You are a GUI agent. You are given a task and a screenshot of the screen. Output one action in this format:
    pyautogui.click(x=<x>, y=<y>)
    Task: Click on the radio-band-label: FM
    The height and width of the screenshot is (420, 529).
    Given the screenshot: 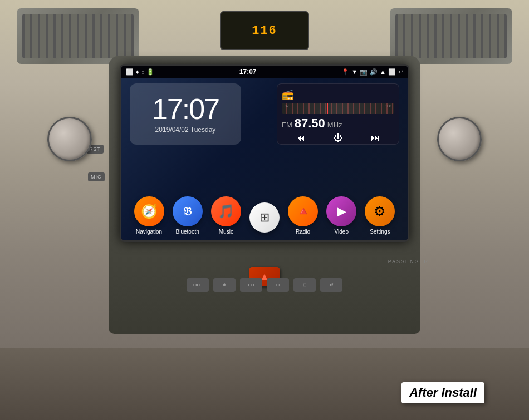 What is the action you would take?
    pyautogui.click(x=287, y=125)
    